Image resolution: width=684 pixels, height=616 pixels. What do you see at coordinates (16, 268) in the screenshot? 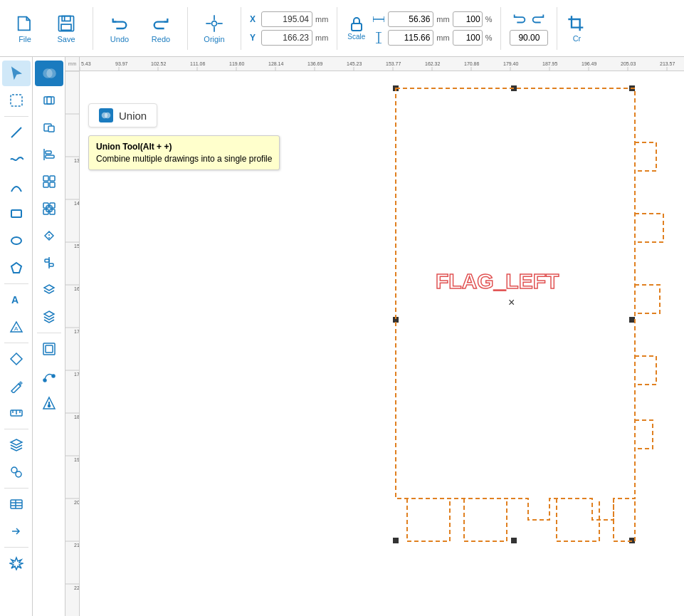
I see `poly-tool` at bounding box center [16, 268].